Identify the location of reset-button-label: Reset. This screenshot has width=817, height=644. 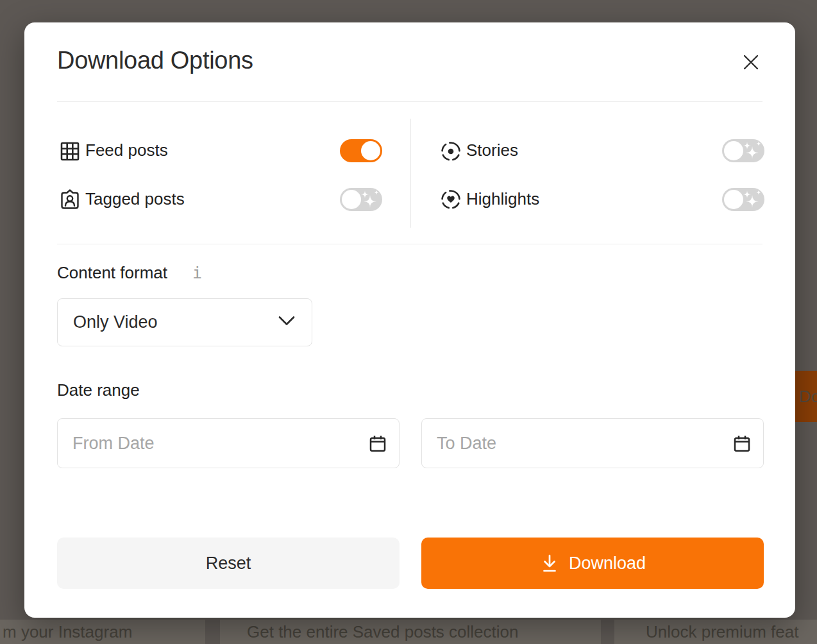
(228, 563).